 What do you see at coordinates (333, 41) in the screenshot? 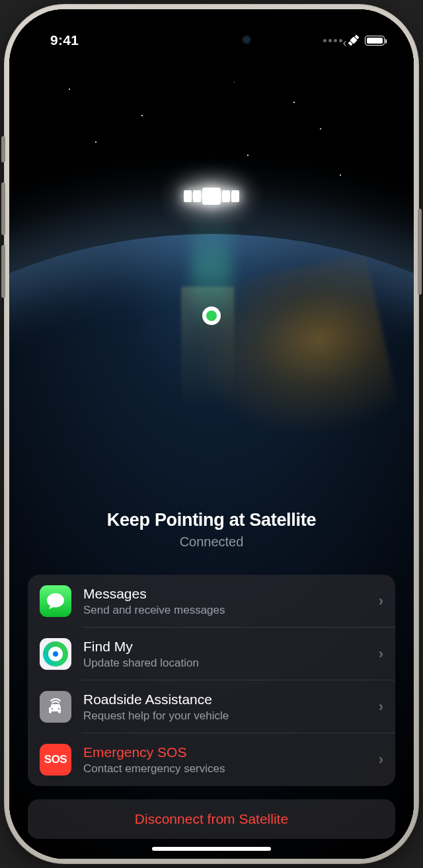
I see `cellular-icon` at bounding box center [333, 41].